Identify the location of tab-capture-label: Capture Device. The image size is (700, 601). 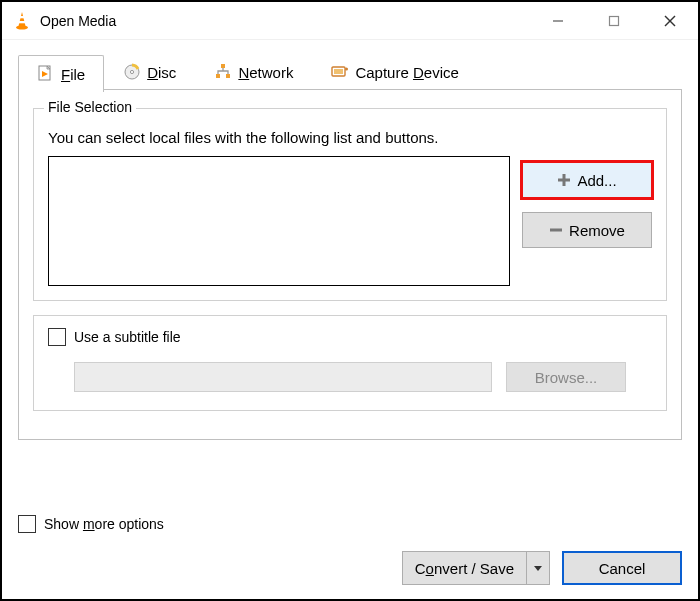
(406, 72).